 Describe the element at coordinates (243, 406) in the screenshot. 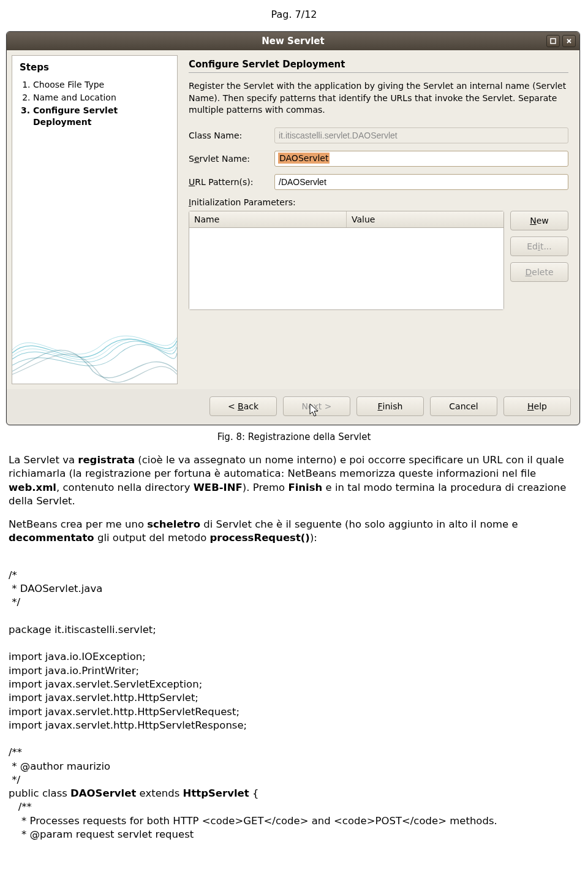

I see `back-button: < Back` at that location.